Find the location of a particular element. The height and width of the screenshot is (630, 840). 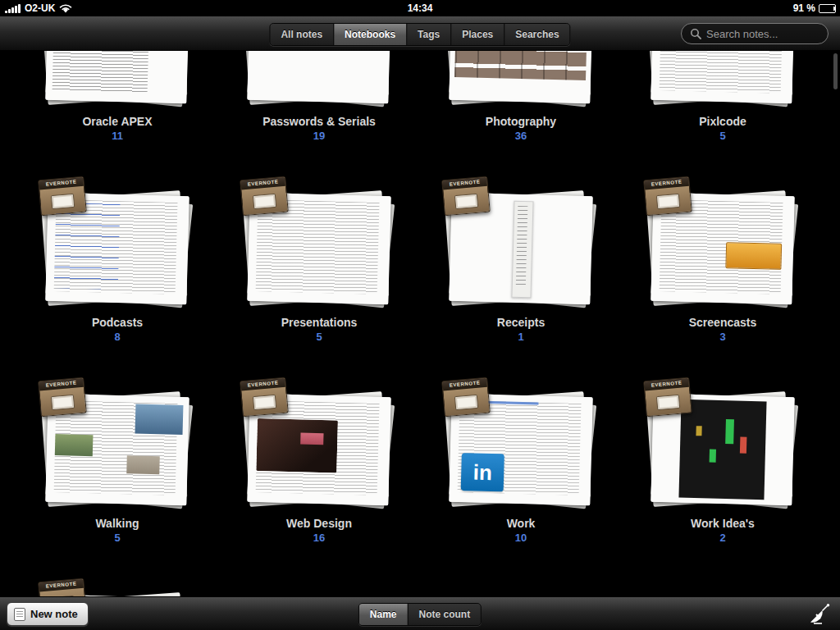

notebook-name: Walking is located at coordinates (117, 523).